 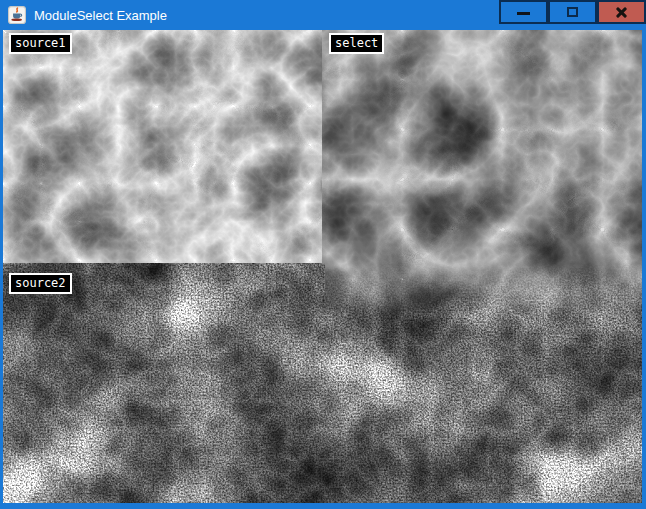 What do you see at coordinates (17, 15) in the screenshot?
I see `java-coffee-icon` at bounding box center [17, 15].